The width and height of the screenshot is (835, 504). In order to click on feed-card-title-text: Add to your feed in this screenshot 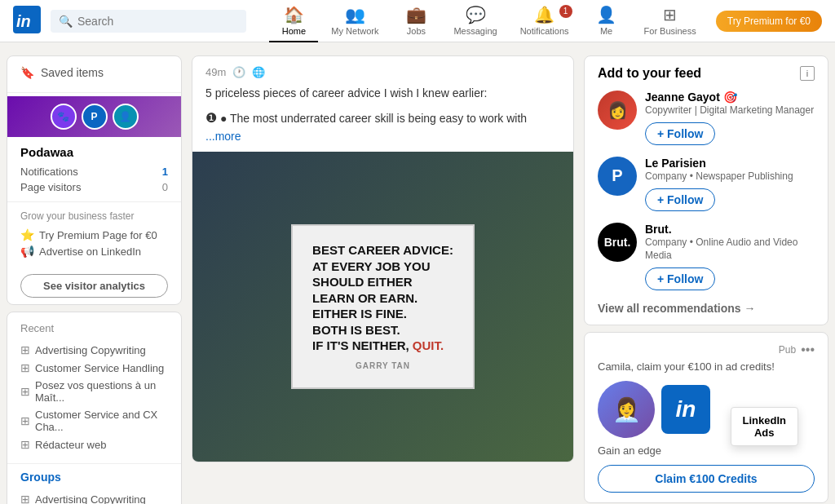, I will do `click(649, 73)`.